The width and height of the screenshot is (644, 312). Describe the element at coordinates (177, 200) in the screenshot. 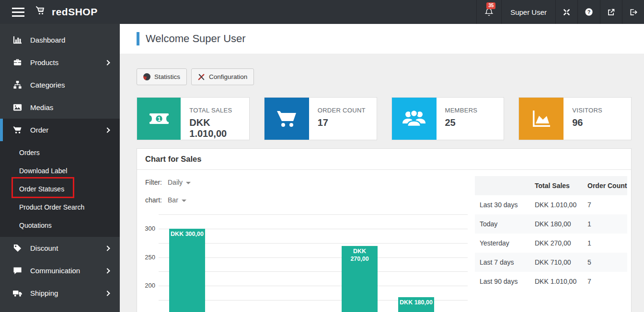

I see `chart-type-select: Bar` at that location.